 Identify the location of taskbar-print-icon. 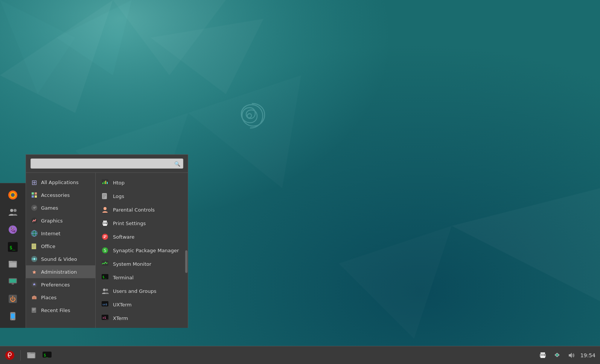
(543, 355).